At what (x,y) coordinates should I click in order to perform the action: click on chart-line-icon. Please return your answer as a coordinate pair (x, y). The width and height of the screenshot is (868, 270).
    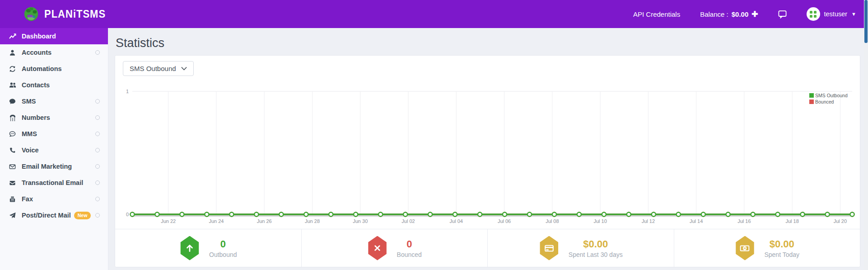
    Looking at the image, I should click on (13, 36).